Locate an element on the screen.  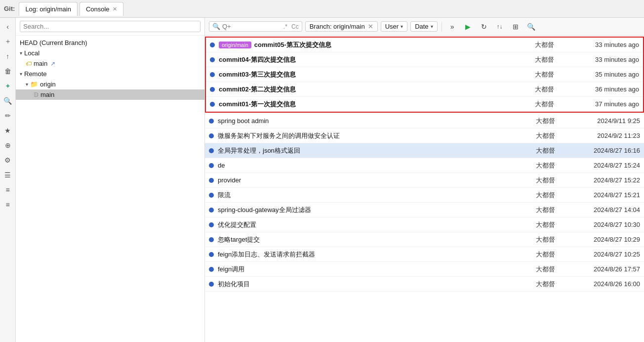
tree-item-local: ▾ Local is located at coordinates (110, 53).